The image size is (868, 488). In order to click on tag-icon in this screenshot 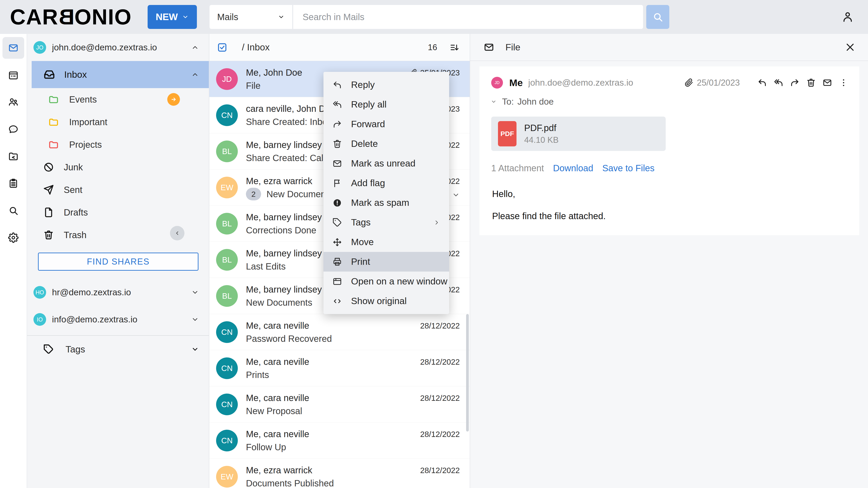, I will do `click(49, 350)`.